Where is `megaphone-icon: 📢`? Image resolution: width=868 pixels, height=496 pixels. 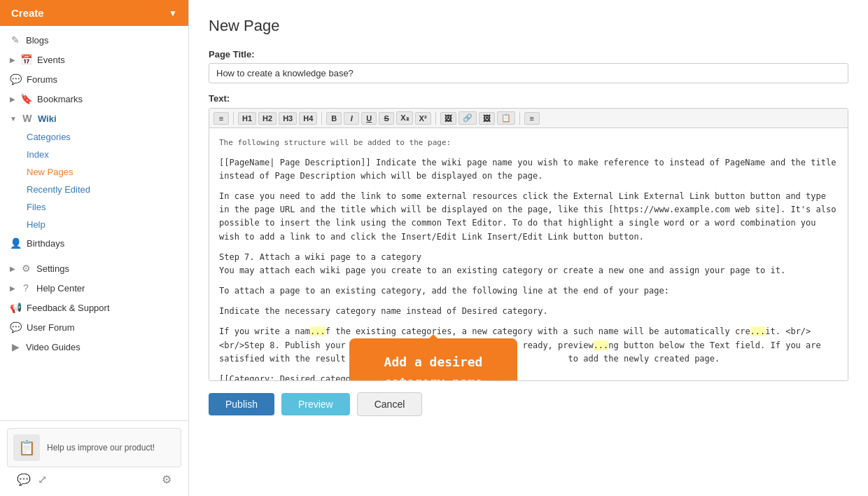 megaphone-icon: 📢 is located at coordinates (15, 308).